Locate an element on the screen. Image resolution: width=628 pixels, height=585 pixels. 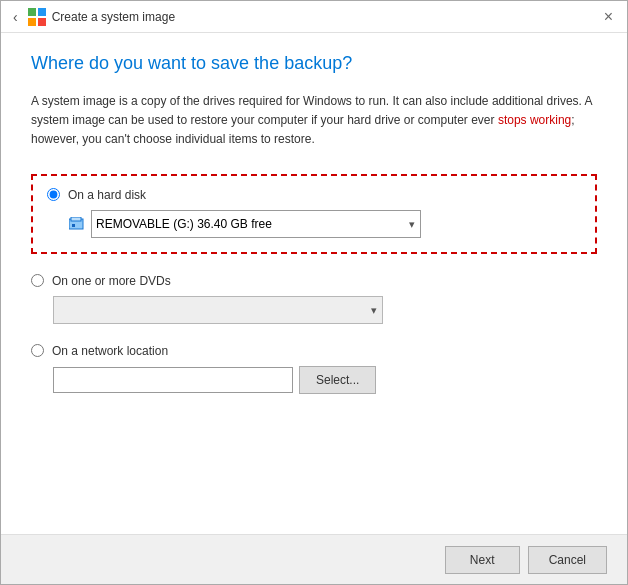
footer: Next Cancel is located at coordinates (314, 559).